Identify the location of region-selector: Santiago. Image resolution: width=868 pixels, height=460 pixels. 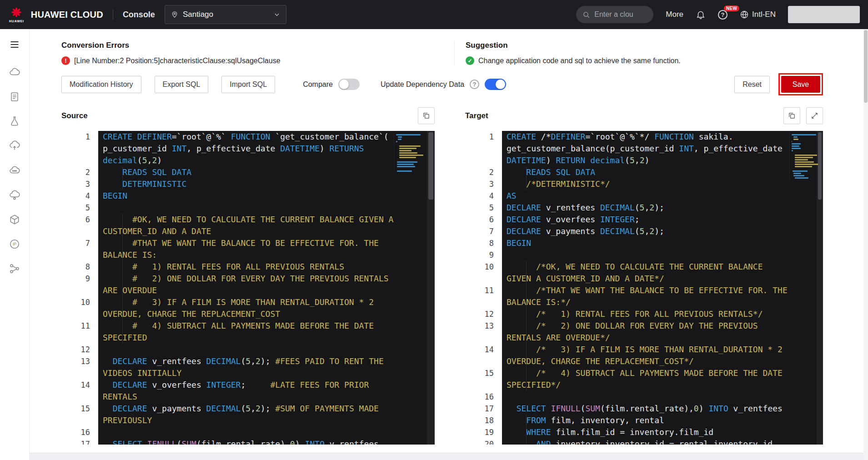
(226, 15).